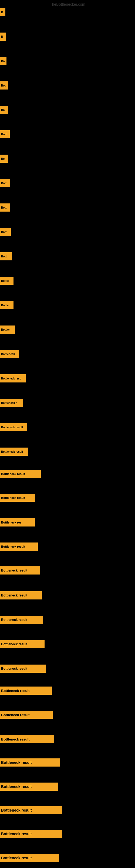 The height and width of the screenshot is (868, 135). What do you see at coordinates (7, 330) in the screenshot?
I see `bottleneck-badge-14: Bottler` at bounding box center [7, 330].